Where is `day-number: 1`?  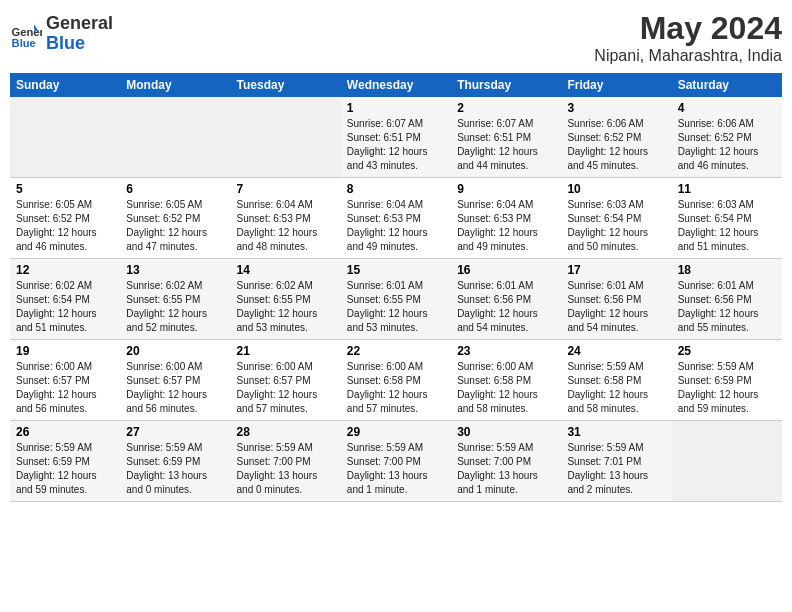 day-number: 1 is located at coordinates (396, 108).